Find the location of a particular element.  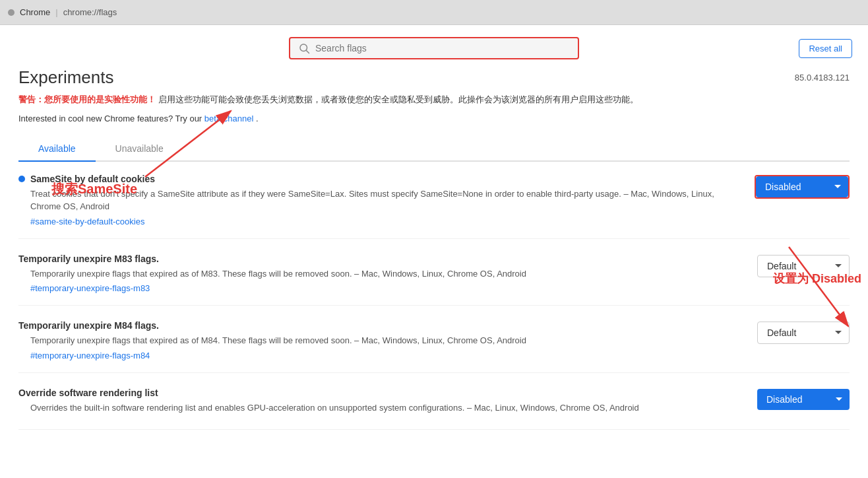

search-area: Reset all is located at coordinates (434, 46).